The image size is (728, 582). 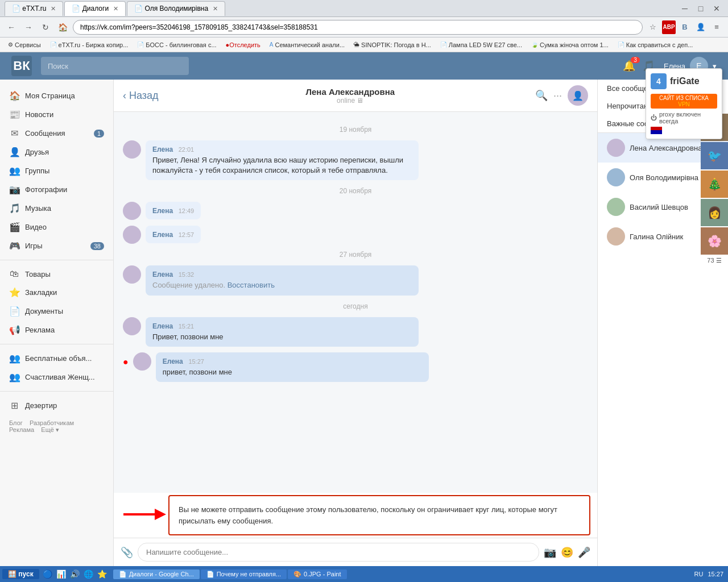 What do you see at coordinates (14, 171) in the screenshot?
I see `groups-icon: 👥` at bounding box center [14, 171].